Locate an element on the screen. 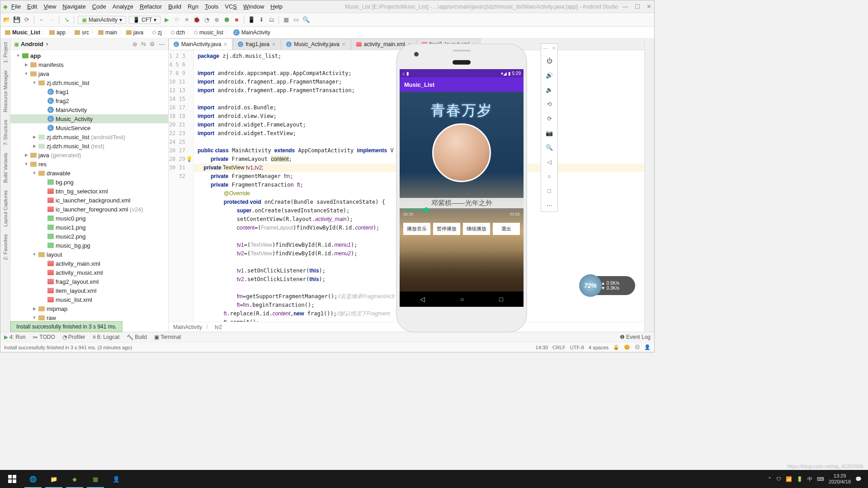 The width and height of the screenshot is (868, 488). bottom-build: 🔨 Build is located at coordinates (137, 337).